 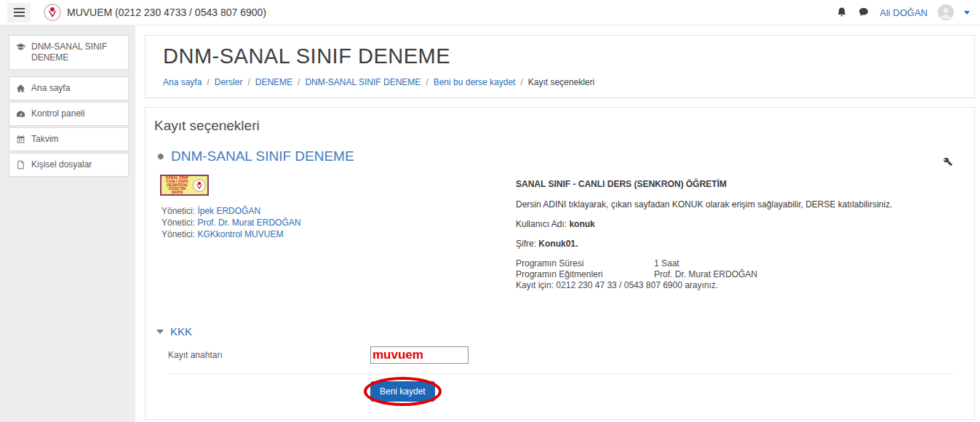 I want to click on hamburger-menu-button, so click(x=19, y=13).